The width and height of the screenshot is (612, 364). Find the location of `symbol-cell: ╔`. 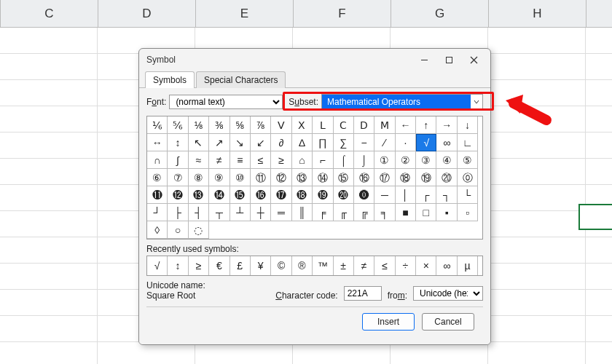

symbol-cell: ╔ is located at coordinates (364, 213).